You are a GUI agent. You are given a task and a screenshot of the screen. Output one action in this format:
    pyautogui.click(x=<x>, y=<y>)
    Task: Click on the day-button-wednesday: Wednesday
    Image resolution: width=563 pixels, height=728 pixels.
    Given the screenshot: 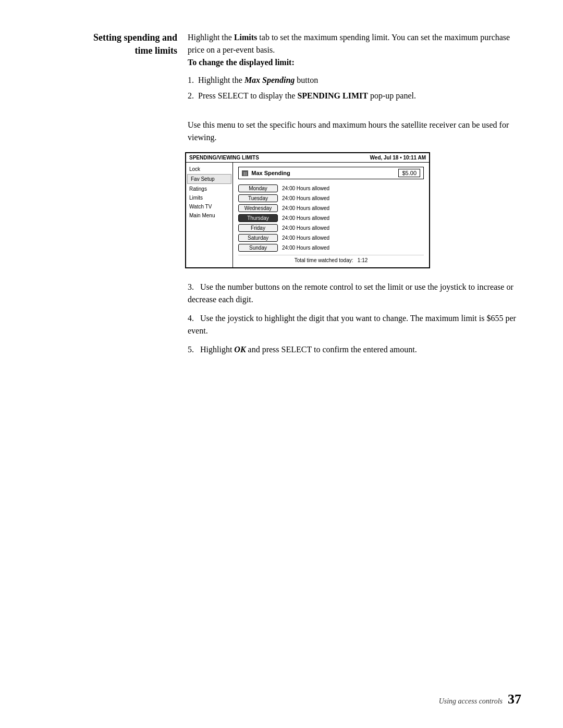 What is the action you would take?
    pyautogui.click(x=258, y=208)
    